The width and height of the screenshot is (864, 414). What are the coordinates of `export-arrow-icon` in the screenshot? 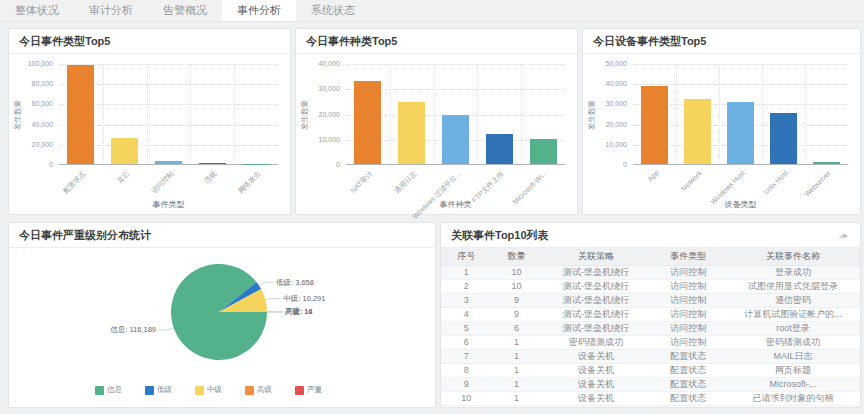 It's located at (843, 235).